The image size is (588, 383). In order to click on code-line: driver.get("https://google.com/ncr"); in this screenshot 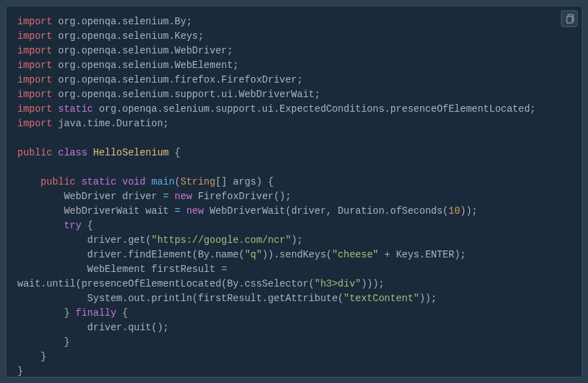, I will do `click(294, 240)`.